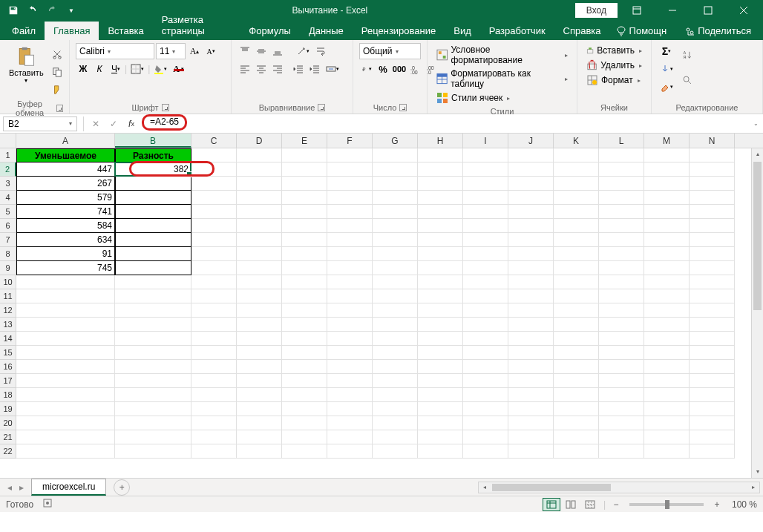 This screenshot has width=763, height=532. Describe the element at coordinates (71, 31) in the screenshot. I see `tab-home: Главная` at that location.